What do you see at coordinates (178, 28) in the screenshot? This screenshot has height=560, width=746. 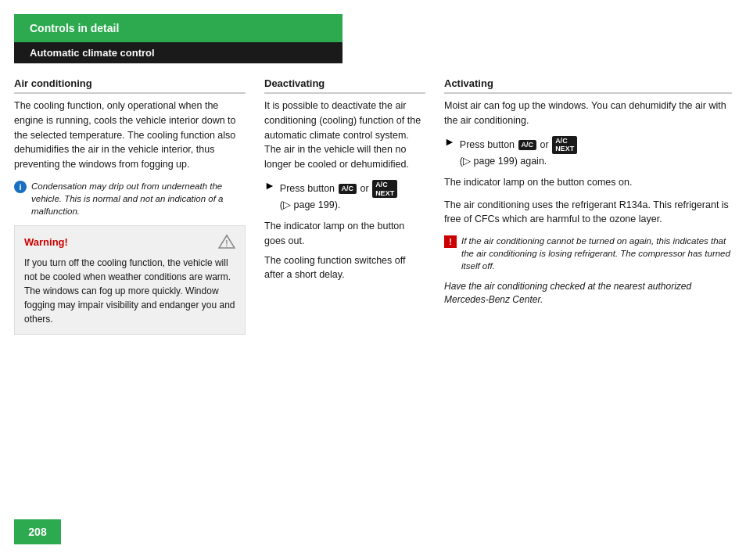 I see `header-banner: Controls in detail` at bounding box center [178, 28].